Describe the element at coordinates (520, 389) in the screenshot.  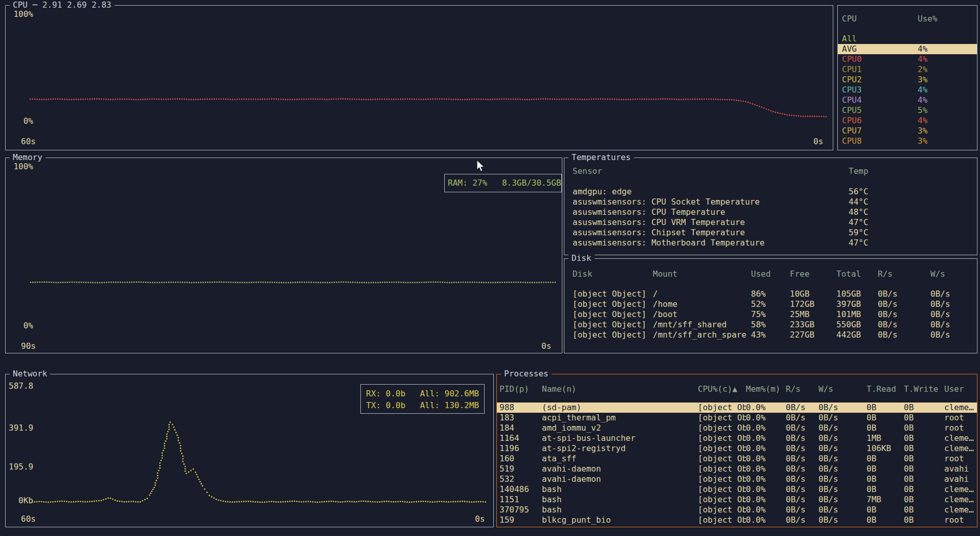
I see `proc-col-pid: PID(p)` at that location.